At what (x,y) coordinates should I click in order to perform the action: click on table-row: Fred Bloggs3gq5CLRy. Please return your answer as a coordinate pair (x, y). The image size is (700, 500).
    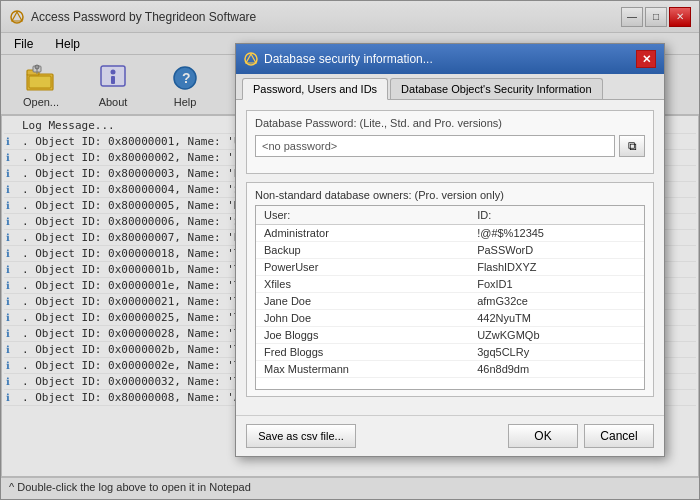
    Looking at the image, I should click on (450, 352).